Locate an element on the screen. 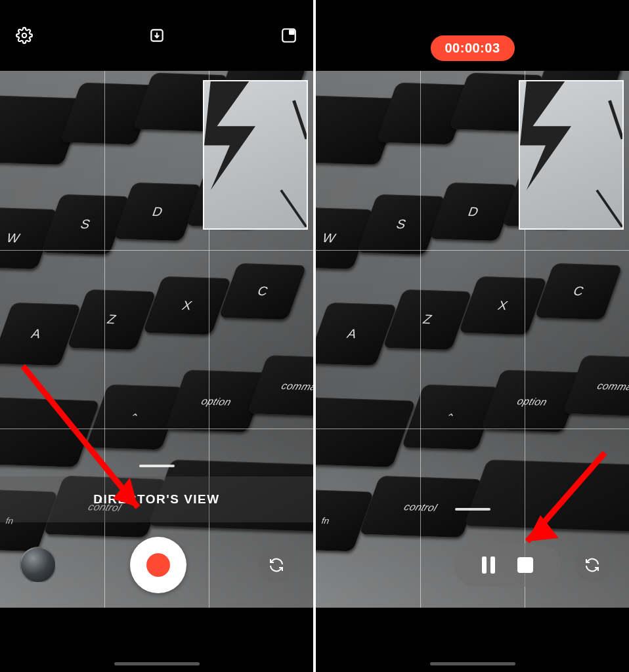 Image resolution: width=629 pixels, height=672 pixels. settings-icon is located at coordinates (24, 35).